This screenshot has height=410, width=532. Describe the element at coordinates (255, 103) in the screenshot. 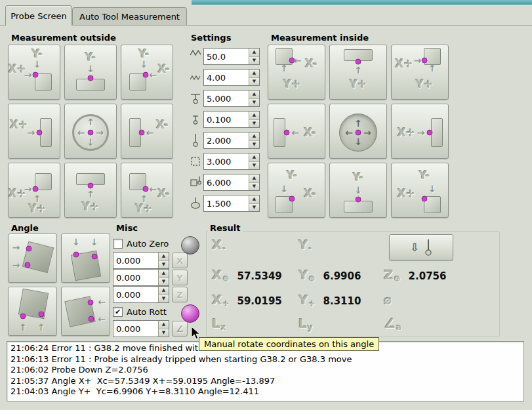

I see `max-travel-spin-down-button: ▼` at that location.